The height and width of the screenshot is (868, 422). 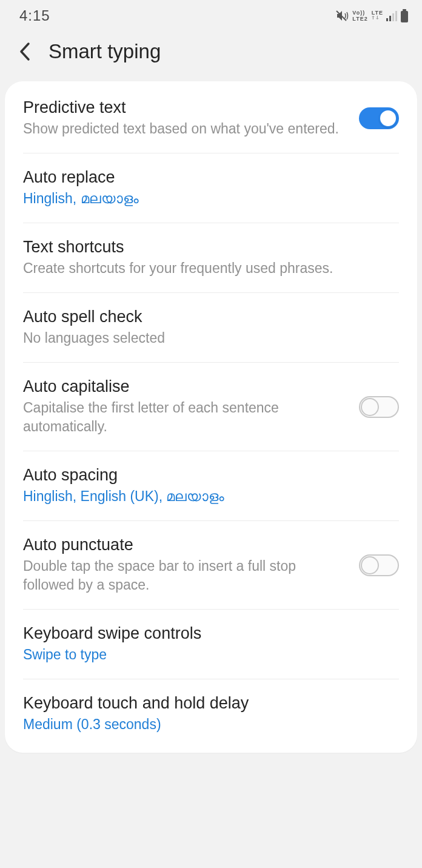 I want to click on row-subtitle: Double tap the space bar to insert a ful…, so click(x=185, y=576).